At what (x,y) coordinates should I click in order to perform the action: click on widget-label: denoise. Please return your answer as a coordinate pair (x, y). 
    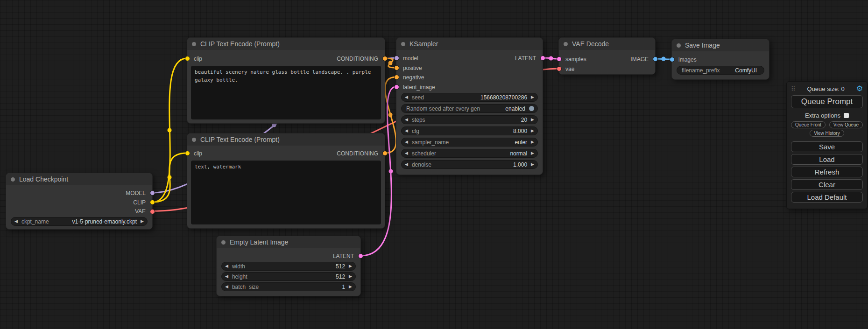
    Looking at the image, I should click on (422, 165).